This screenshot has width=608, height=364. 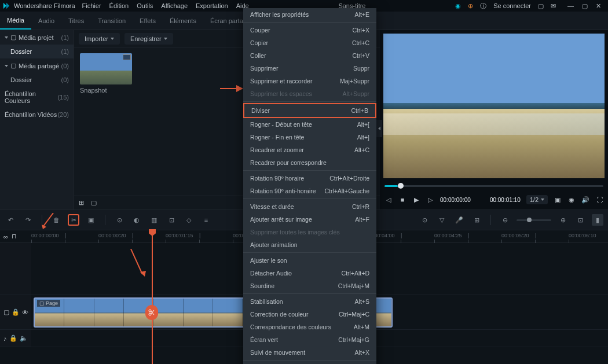 I want to click on preview-scrubber, so click(x=494, y=186).